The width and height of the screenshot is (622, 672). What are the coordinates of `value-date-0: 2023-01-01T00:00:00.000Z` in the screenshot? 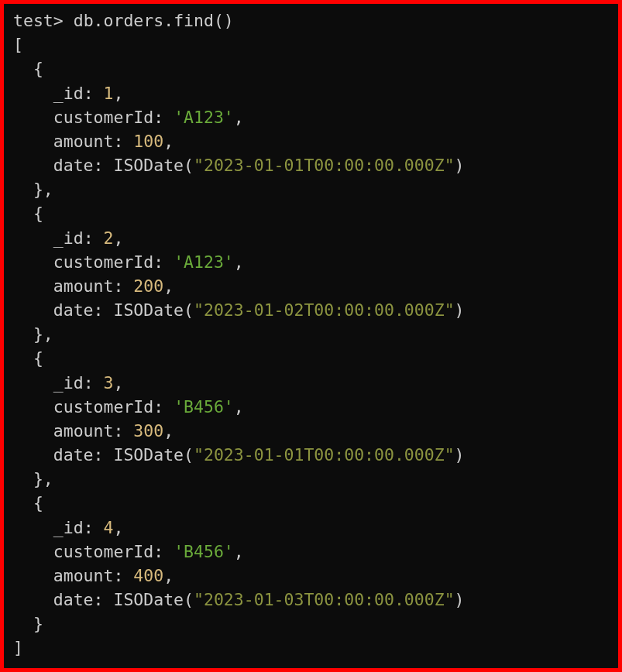 It's located at (324, 166).